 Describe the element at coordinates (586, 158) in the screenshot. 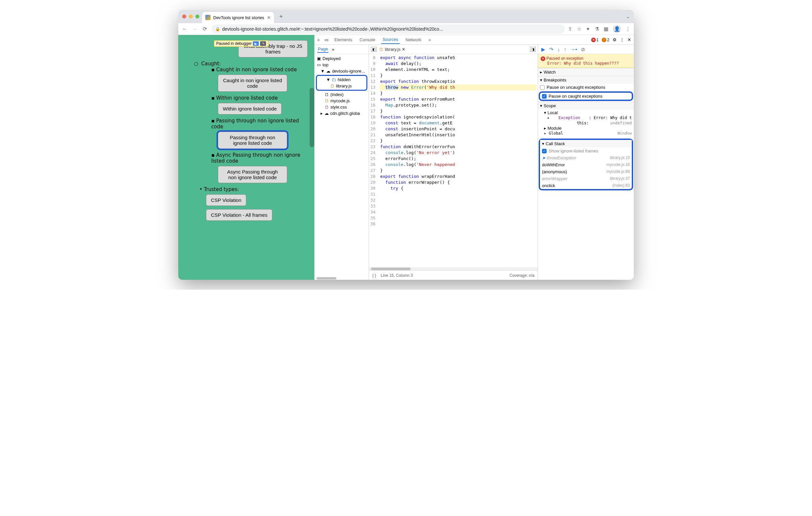

I see `callstack-frame: ➤ throwException library.js:15` at that location.